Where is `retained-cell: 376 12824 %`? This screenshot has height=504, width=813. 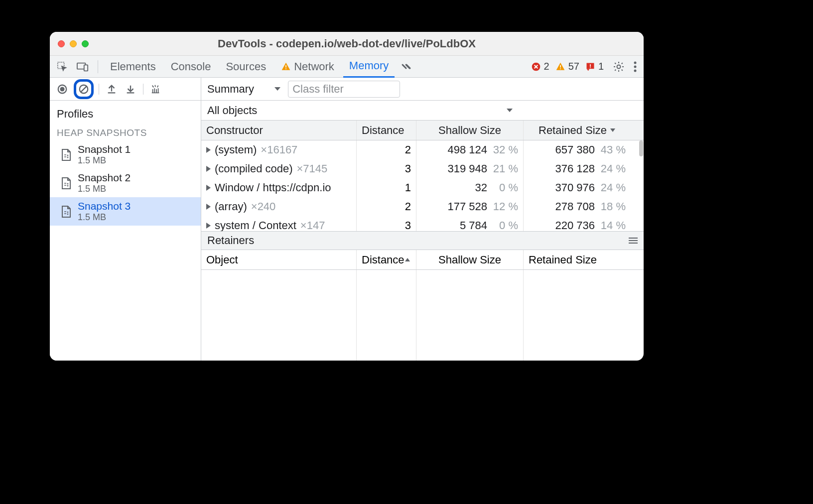 retained-cell: 376 12824 % is located at coordinates (577, 169).